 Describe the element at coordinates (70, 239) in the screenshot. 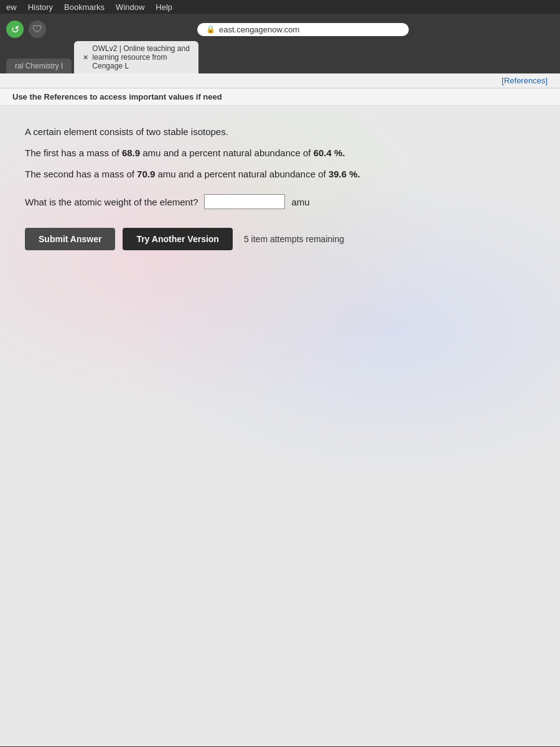

I see `submit-answer-button: Submit Answer` at that location.